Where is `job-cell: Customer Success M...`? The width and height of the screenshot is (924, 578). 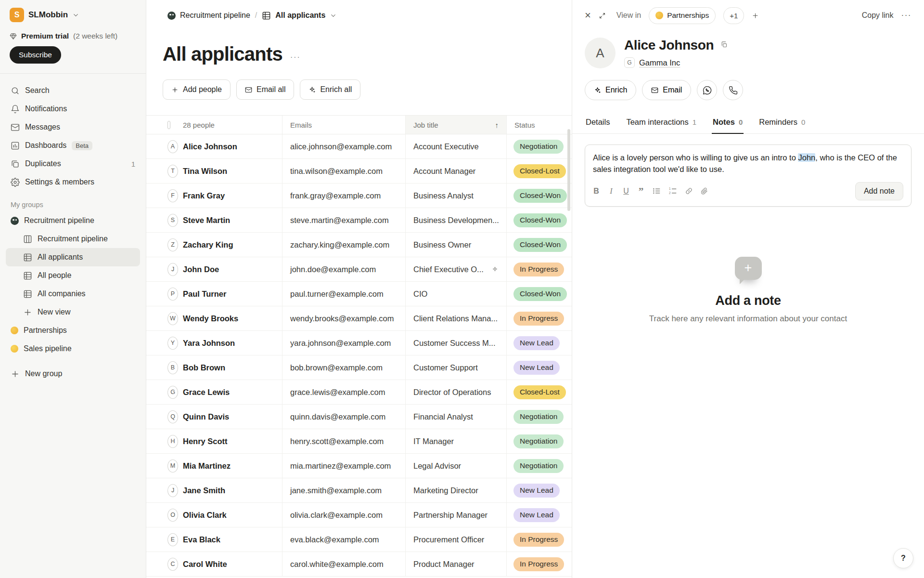 job-cell: Customer Success M... is located at coordinates (456, 343).